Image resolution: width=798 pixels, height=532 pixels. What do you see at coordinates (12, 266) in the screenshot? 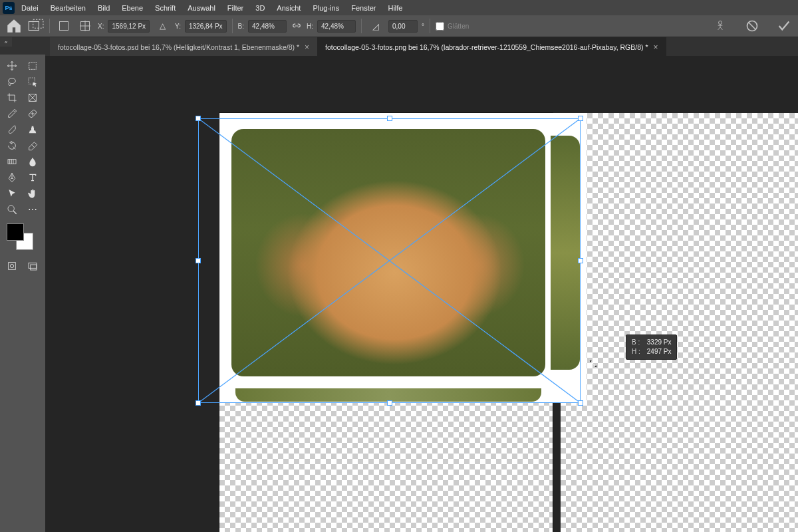
I see `quick-mask-icon` at bounding box center [12, 266].